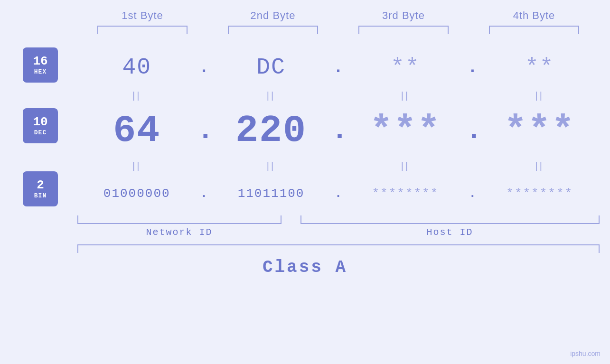  I want to click on dec-badge-label: DEC, so click(40, 133).